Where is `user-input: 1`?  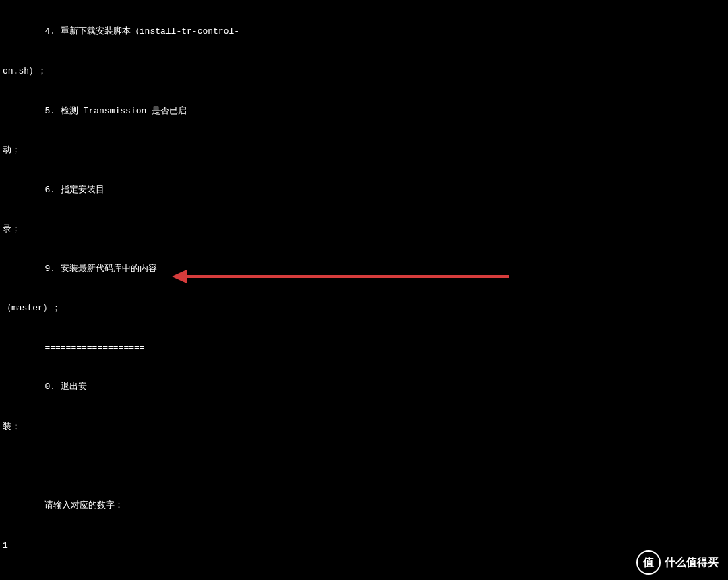 user-input: 1 is located at coordinates (364, 546).